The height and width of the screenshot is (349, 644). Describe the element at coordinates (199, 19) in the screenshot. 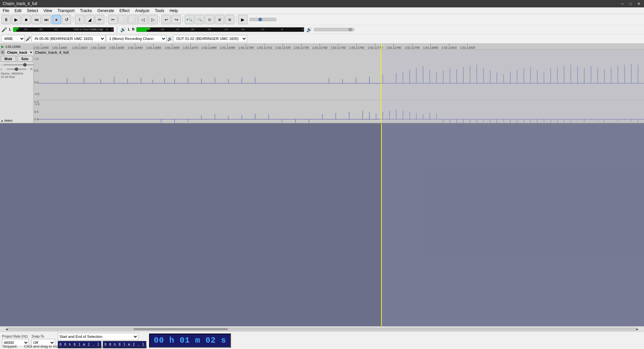

I see `zoom-out-button: -🔍` at that location.